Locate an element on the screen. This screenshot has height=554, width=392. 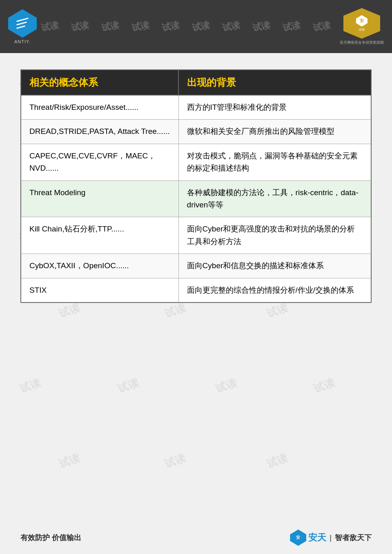
table-cell-left: Threat/Risk/Exposure/Asset...... is located at coordinates (100, 107).